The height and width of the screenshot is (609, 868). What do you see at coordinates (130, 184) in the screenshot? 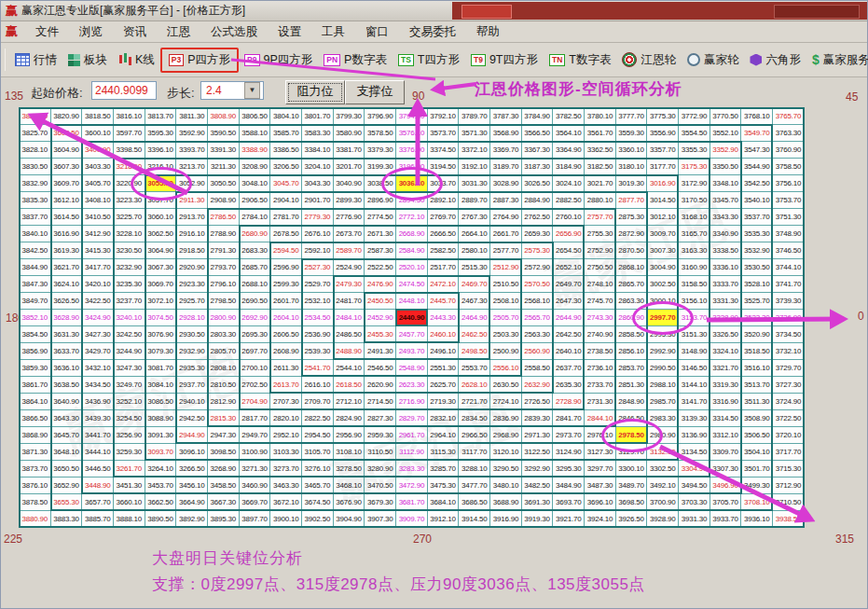
I see `grid-cell: 3220.90` at bounding box center [130, 184].